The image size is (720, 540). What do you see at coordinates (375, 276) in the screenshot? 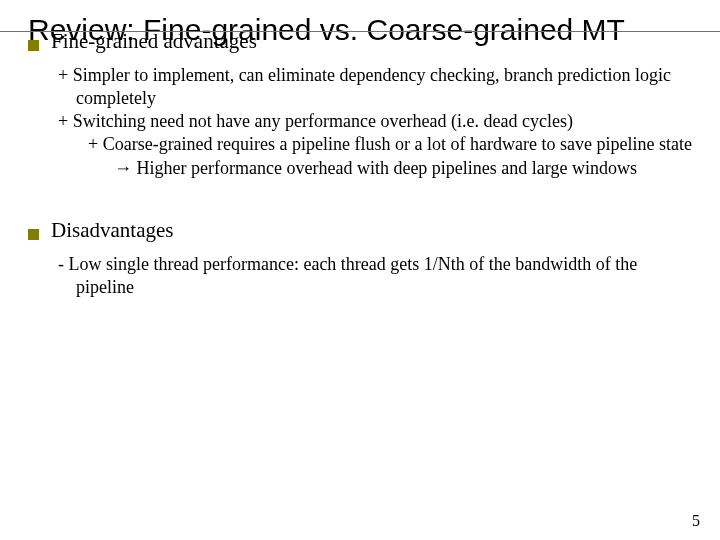
I see `sub-block: - Low single thread performance: each th…` at bounding box center [375, 276].